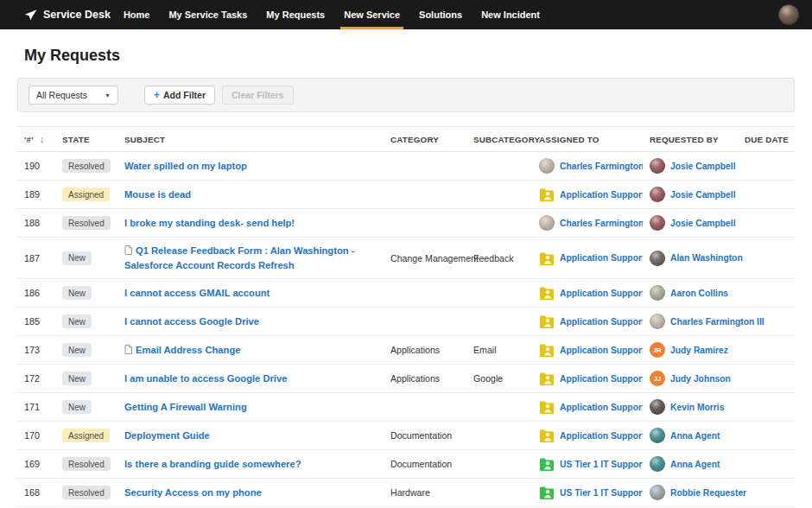  I want to click on nav-item-new-service: New Service, so click(371, 15).